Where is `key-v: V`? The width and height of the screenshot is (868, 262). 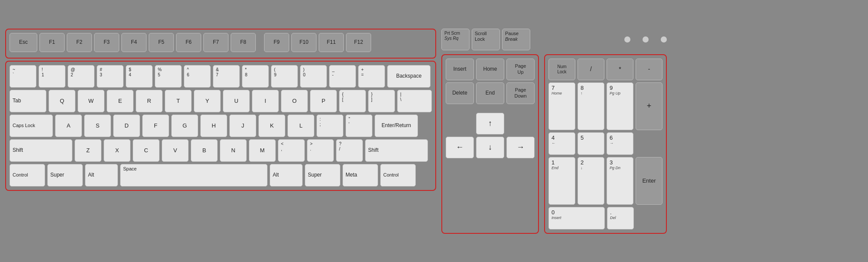 key-v: V is located at coordinates (175, 151).